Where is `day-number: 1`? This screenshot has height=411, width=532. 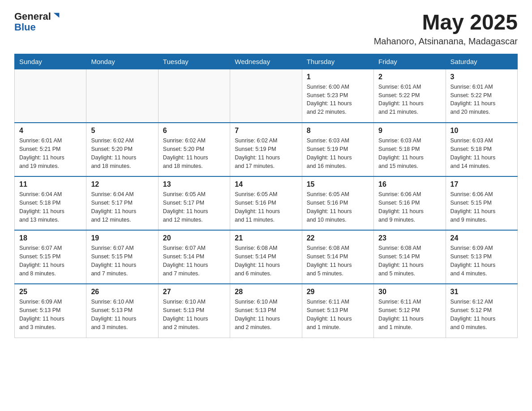 day-number: 1 is located at coordinates (338, 77).